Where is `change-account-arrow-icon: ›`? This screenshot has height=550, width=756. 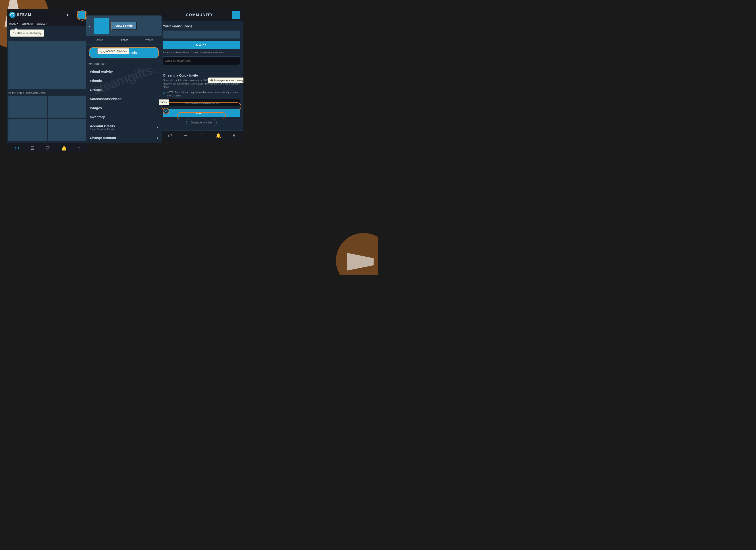 change-account-arrow-icon: › is located at coordinates (157, 138).